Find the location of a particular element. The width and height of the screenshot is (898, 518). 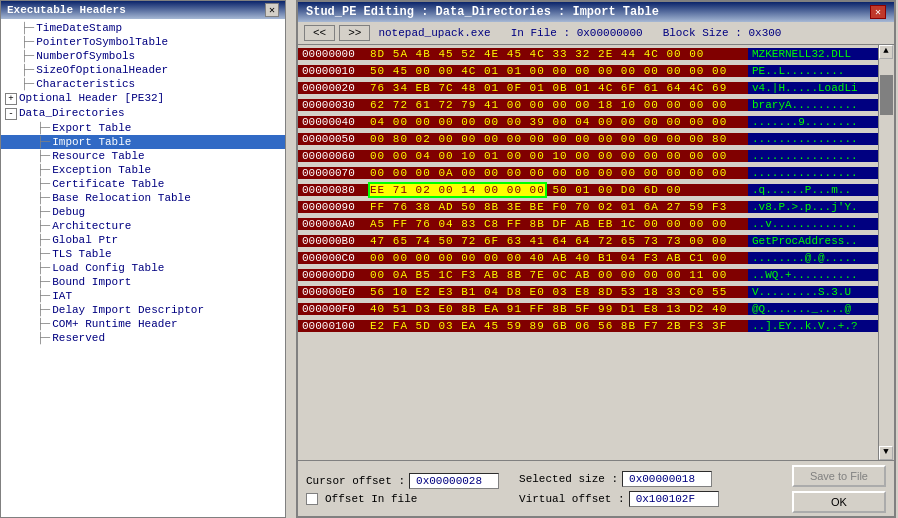

tree-expander: - is located at coordinates (11, 114).